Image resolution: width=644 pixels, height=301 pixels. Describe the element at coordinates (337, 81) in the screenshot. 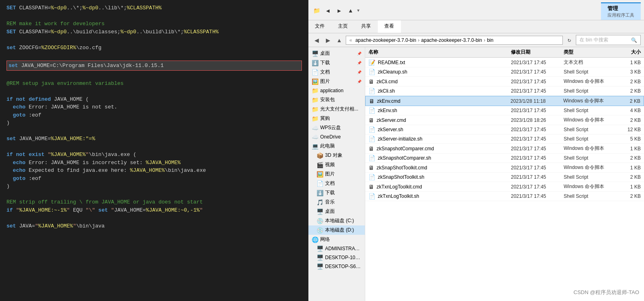

I see `nav-item-pictures: 🖼️ 图片 📌` at that location.